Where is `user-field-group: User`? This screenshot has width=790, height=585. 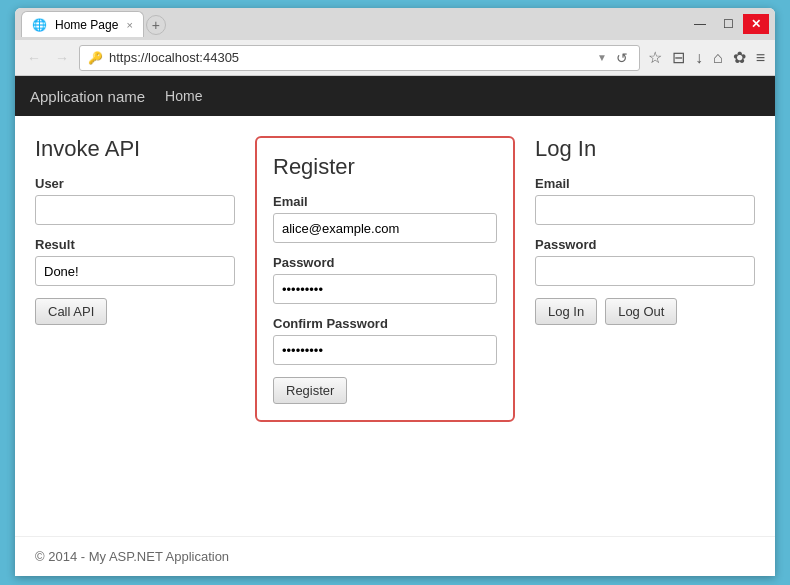 user-field-group: User is located at coordinates (135, 200).